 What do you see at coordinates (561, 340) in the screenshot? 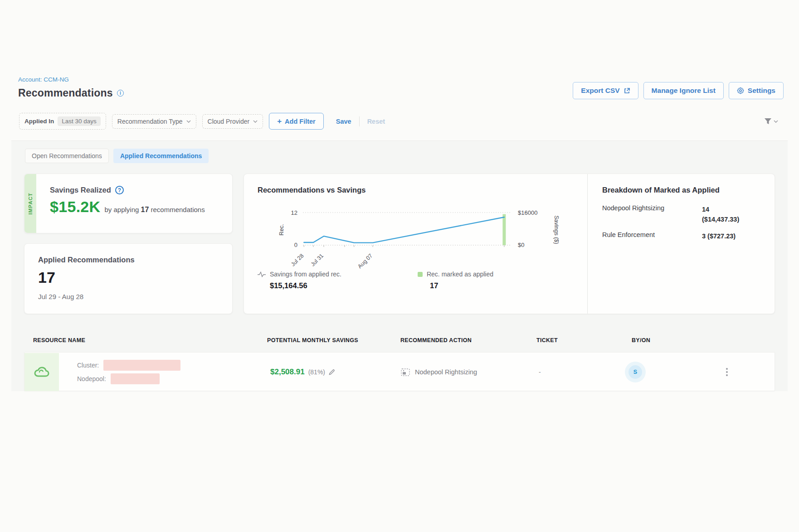
I see `col-ticket: TICKET` at bounding box center [561, 340].